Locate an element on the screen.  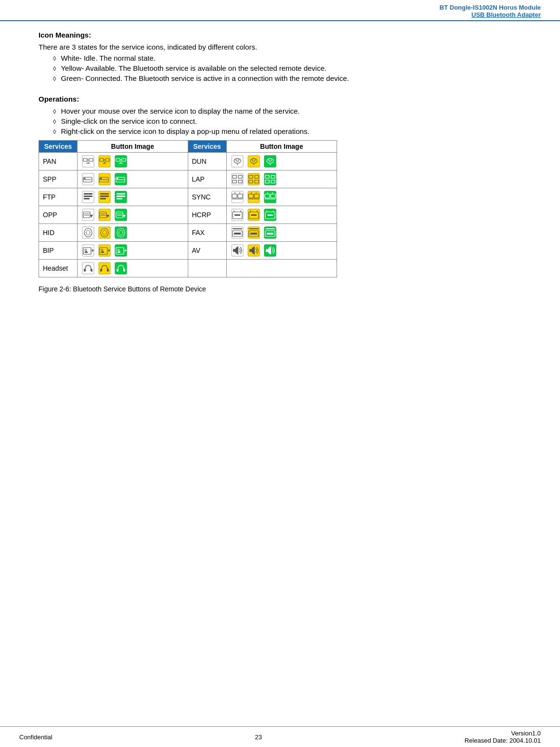
operations-list: ◊ Hover your mouse over the service icon… is located at coordinates (287, 121).